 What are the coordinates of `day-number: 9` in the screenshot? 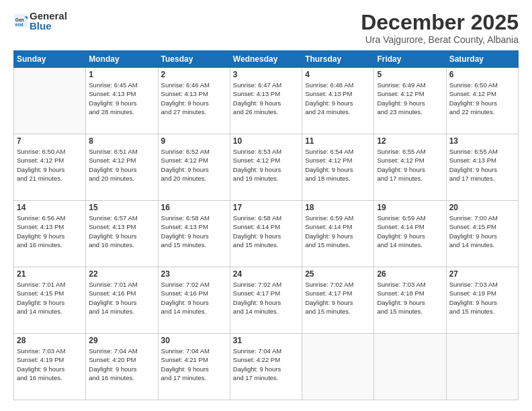 It's located at (194, 141).